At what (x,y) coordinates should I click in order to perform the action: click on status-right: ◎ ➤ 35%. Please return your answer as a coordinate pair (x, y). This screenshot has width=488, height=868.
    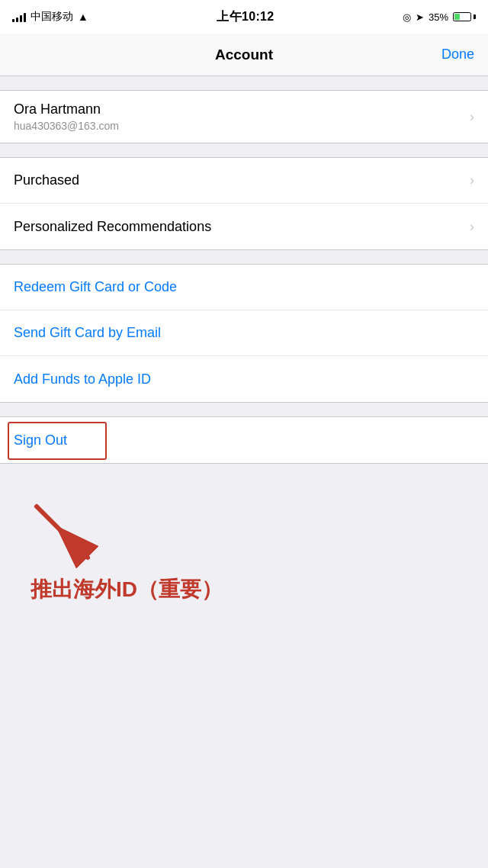
    Looking at the image, I should click on (439, 17).